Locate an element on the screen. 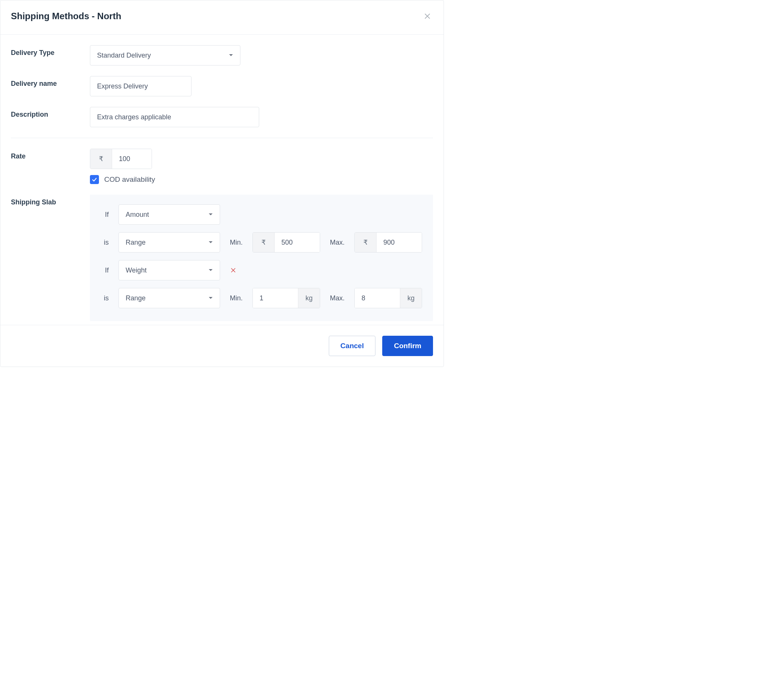 The image size is (784, 676). modal-title: Shipping Methods - North is located at coordinates (66, 16).